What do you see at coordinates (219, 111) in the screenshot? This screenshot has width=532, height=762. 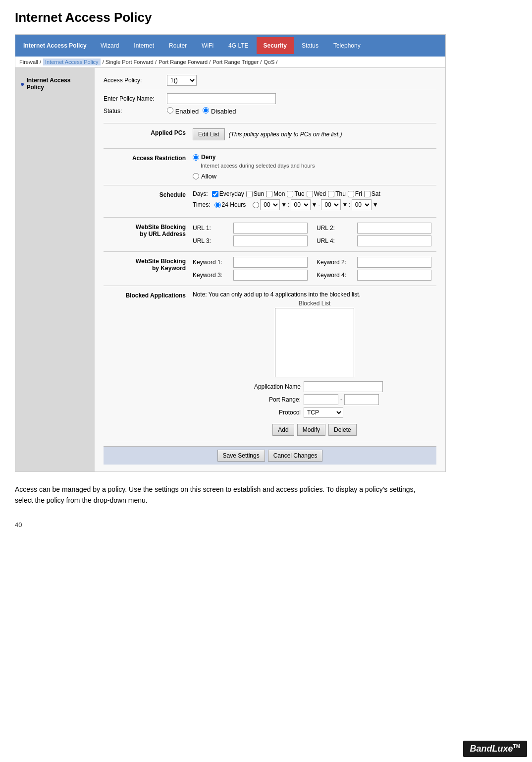 I see `disabled-radio-label: Disabled` at bounding box center [219, 111].